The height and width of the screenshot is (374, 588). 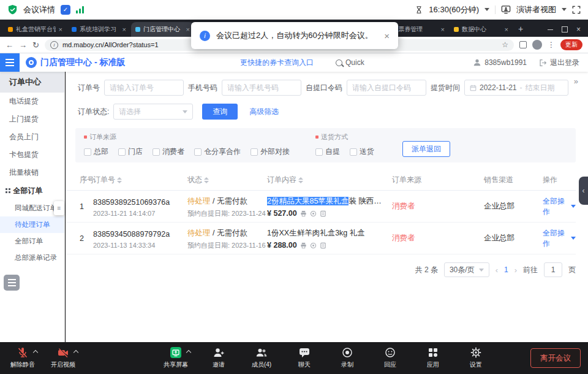 What do you see at coordinates (565, 29) in the screenshot?
I see `window-maximize-icon` at bounding box center [565, 29].